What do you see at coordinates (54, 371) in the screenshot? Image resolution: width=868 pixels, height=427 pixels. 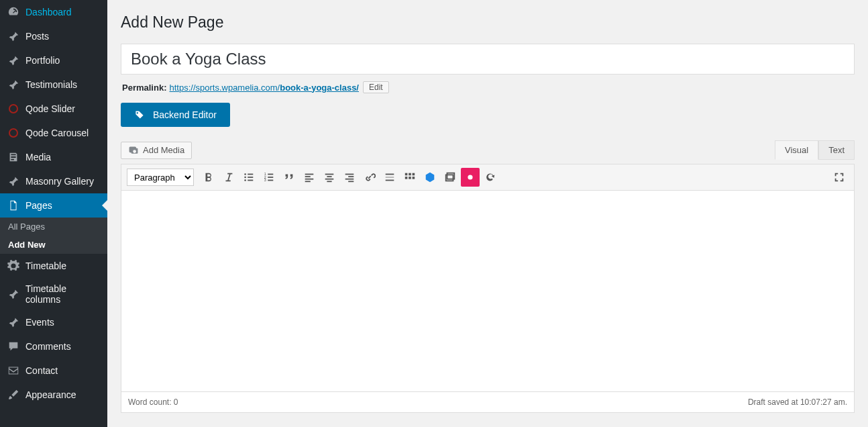 I see `sidebar-item-contact: Contact` at bounding box center [54, 371].